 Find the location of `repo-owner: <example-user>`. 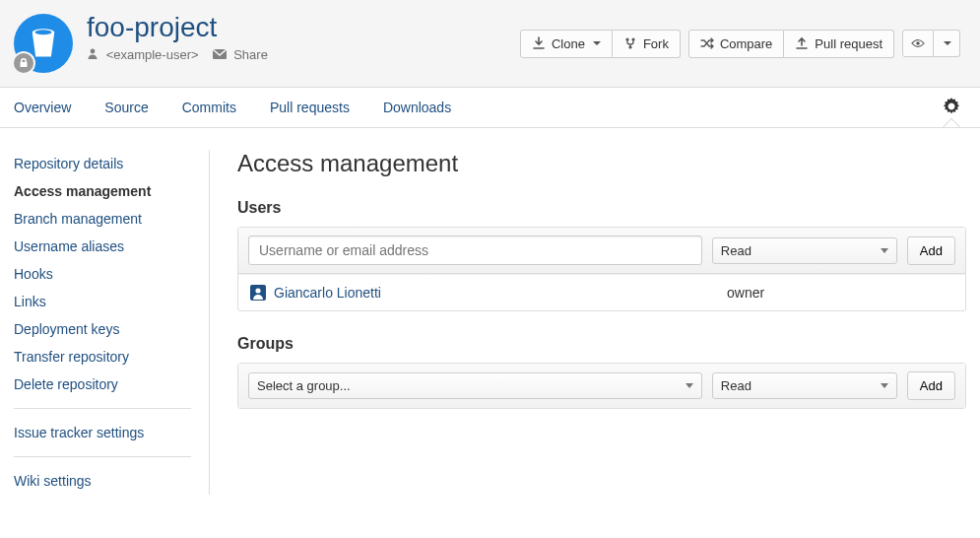

repo-owner: <example-user> is located at coordinates (143, 55).